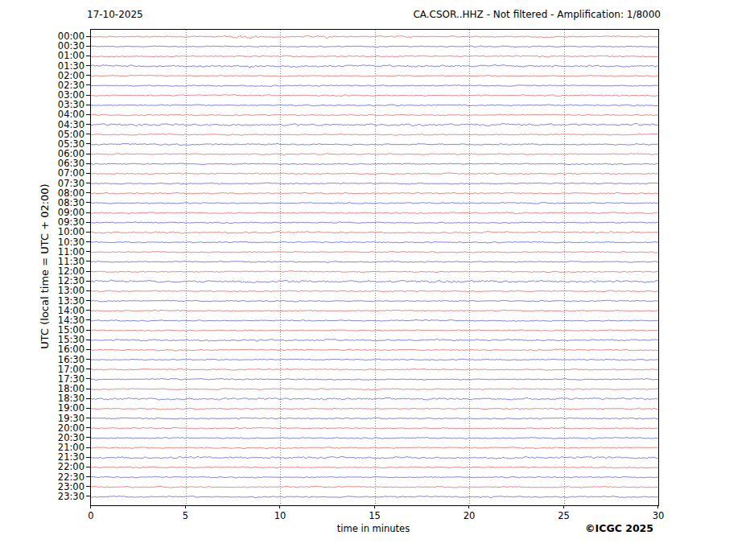  What do you see at coordinates (280, 516) in the screenshot?
I see `x-tick-label: 10` at bounding box center [280, 516].